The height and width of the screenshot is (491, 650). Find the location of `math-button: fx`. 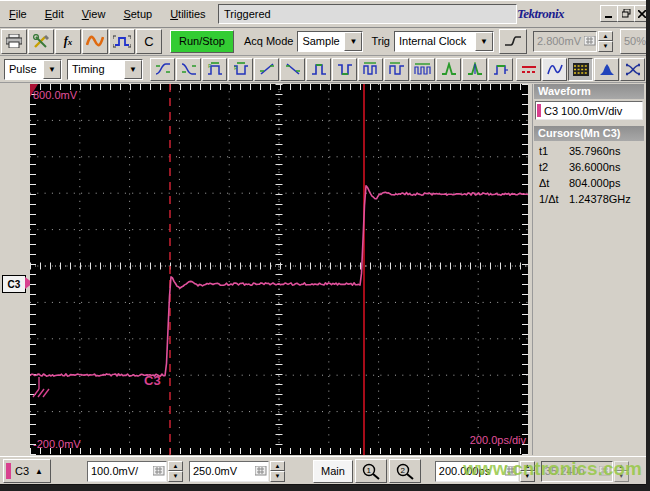

math-button: fx is located at coordinates (68, 42).